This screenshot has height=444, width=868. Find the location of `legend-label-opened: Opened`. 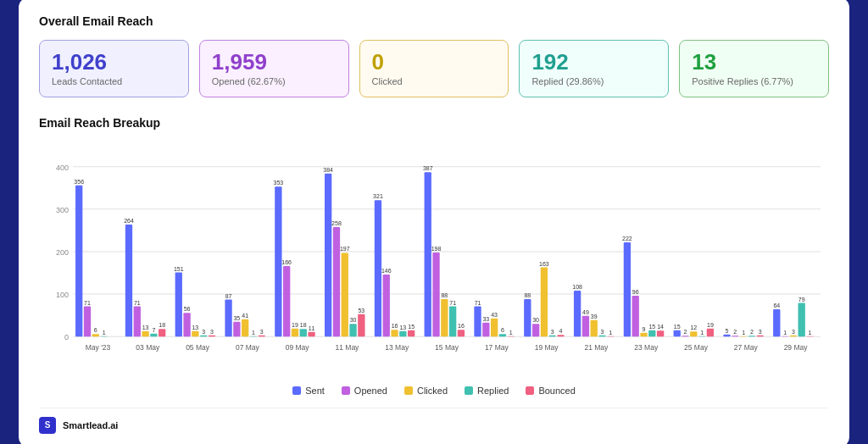

legend-label-opened: Opened is located at coordinates (371, 391).